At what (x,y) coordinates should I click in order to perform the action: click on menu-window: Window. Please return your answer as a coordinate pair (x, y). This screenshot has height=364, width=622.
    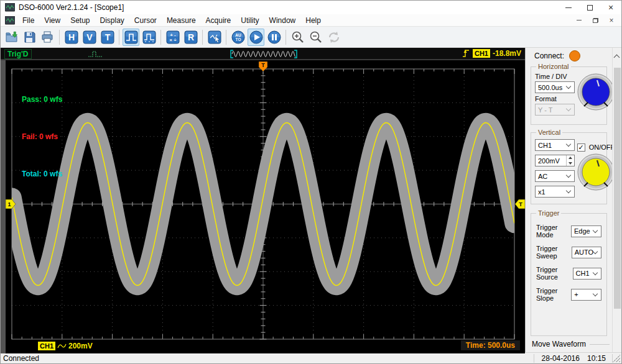
    Looking at the image, I should click on (282, 20).